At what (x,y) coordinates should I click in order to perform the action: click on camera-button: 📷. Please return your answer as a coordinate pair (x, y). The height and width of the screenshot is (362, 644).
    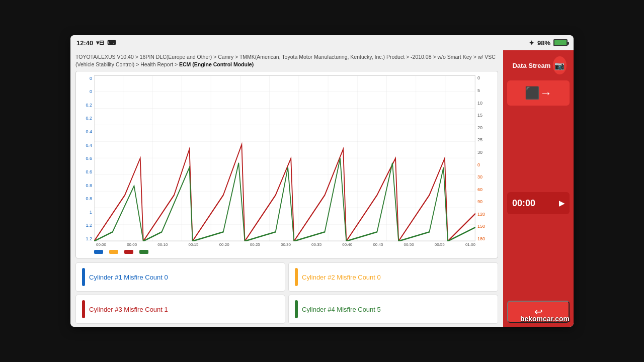
    Looking at the image, I should click on (559, 65).